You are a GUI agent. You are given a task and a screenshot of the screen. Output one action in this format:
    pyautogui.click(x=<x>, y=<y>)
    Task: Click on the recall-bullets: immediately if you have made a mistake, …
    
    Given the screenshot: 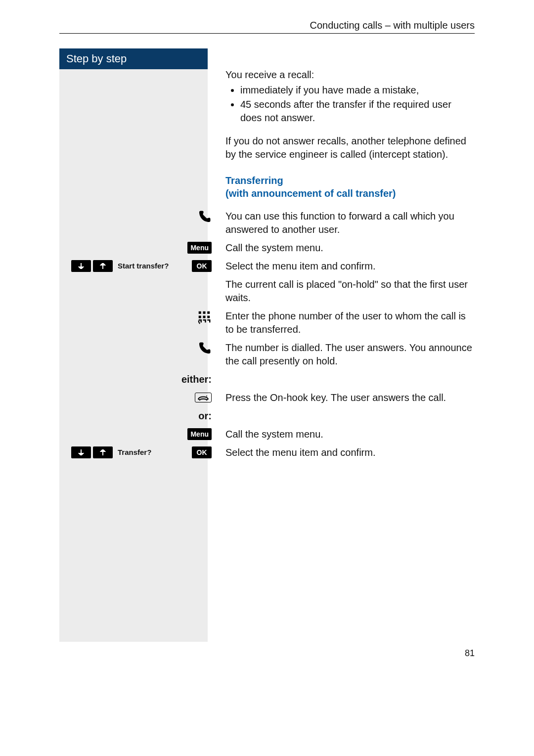 What is the action you would take?
    pyautogui.click(x=350, y=104)
    